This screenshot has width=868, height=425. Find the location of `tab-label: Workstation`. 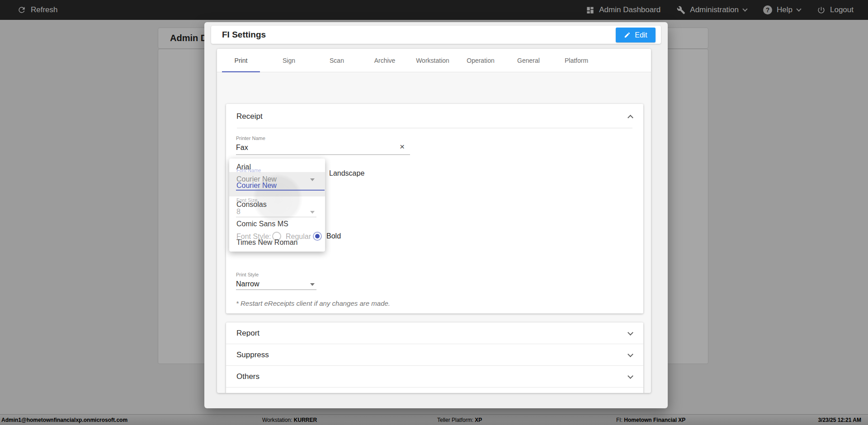

tab-label: Workstation is located at coordinates (433, 61).